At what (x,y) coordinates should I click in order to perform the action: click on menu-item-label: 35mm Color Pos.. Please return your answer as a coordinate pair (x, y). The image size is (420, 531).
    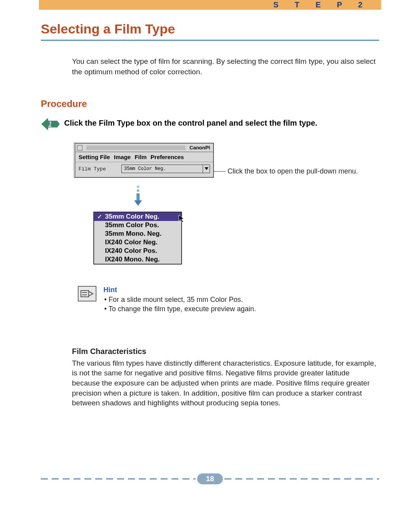
    Looking at the image, I should click on (132, 225).